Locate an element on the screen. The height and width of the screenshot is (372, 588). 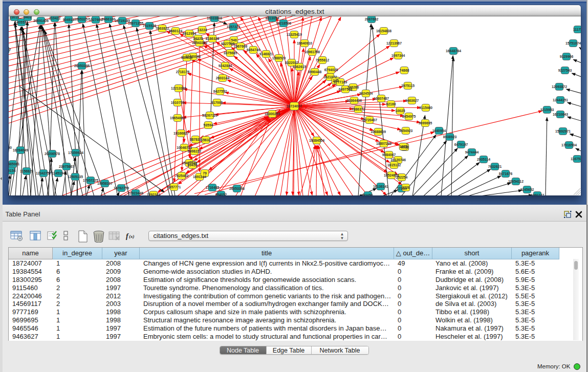
svg-text: 2718176 is located at coordinates (183, 72).